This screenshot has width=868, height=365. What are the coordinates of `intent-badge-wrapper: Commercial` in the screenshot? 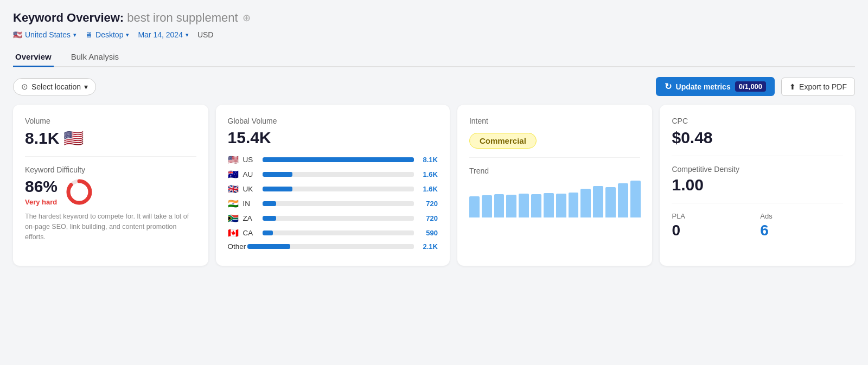 It's located at (555, 139).